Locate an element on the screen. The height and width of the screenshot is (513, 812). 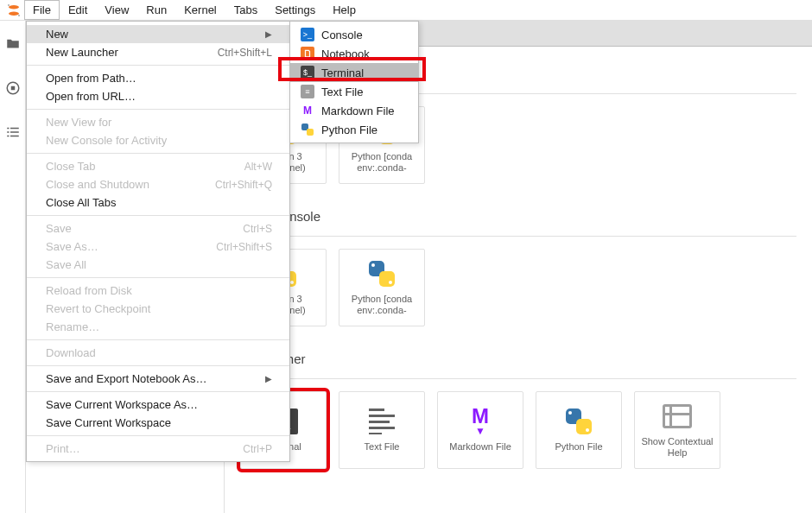
card-label: Python File is located at coordinates (579, 447).